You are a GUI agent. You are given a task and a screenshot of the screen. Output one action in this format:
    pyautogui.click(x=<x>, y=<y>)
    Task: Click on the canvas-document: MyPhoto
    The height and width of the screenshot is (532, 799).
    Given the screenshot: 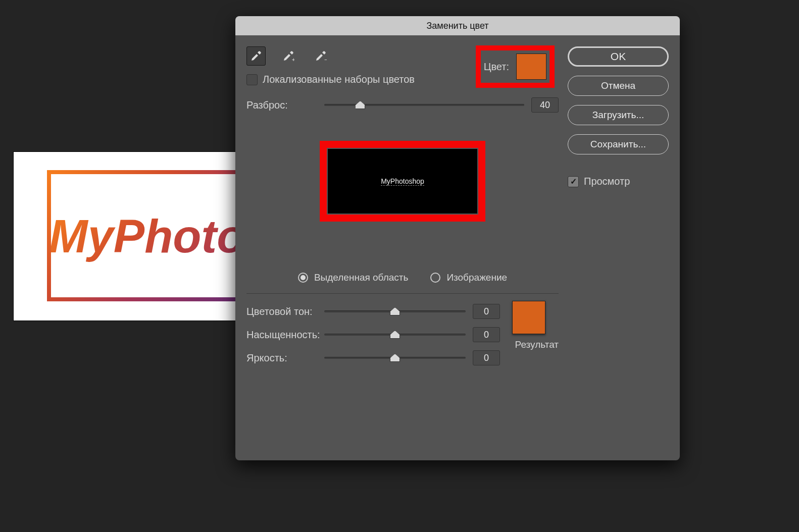 What is the action you would take?
    pyautogui.click(x=128, y=236)
    